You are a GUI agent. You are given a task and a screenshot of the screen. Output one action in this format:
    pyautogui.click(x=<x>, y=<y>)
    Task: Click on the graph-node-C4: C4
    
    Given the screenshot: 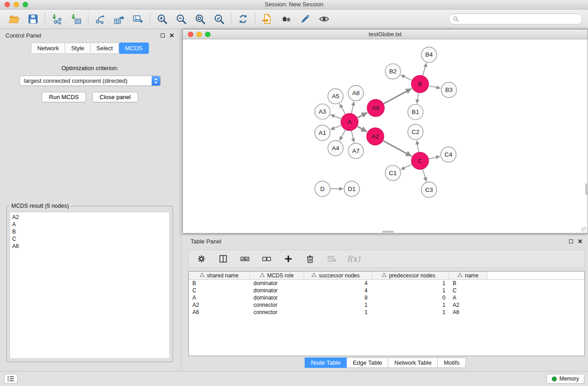 What is the action you would take?
    pyautogui.click(x=449, y=154)
    